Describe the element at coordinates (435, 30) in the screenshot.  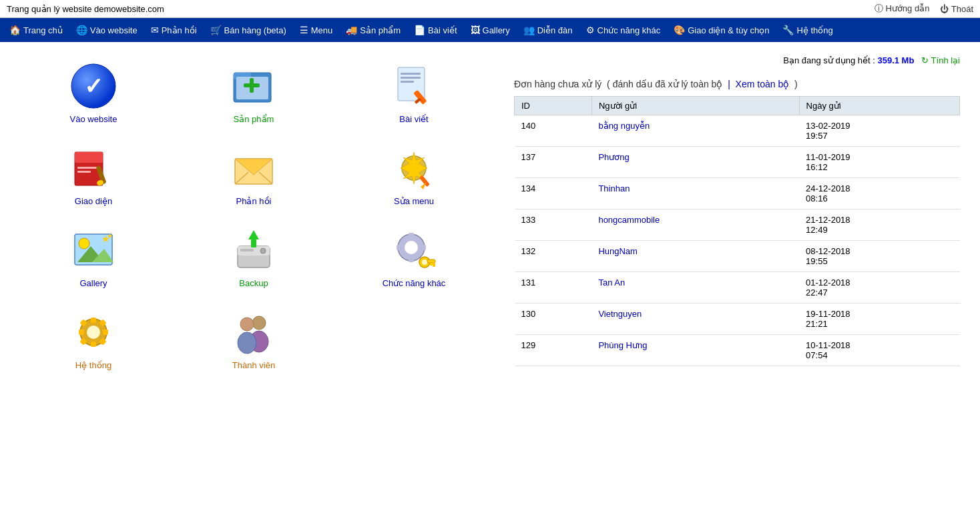
I see `nav-articles: 📄 Bài viết` at that location.